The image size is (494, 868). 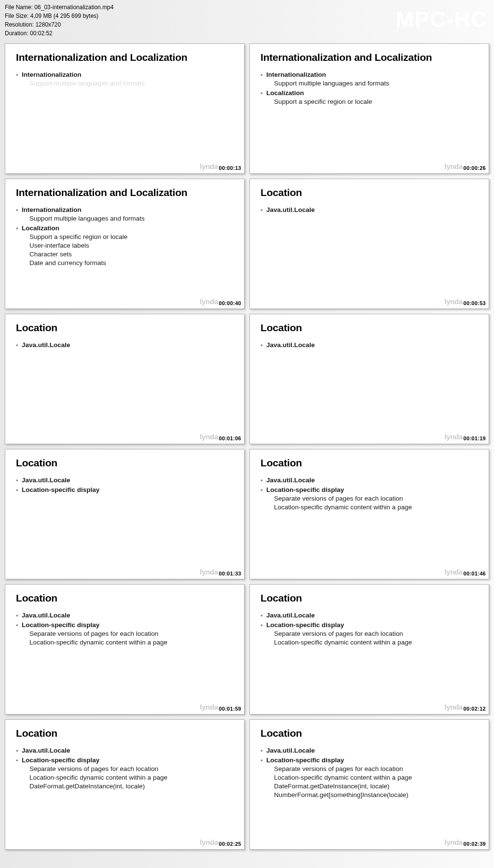 I want to click on file-size-value: 4,09 MB (4 295 699 bytes), so click(x=65, y=16).